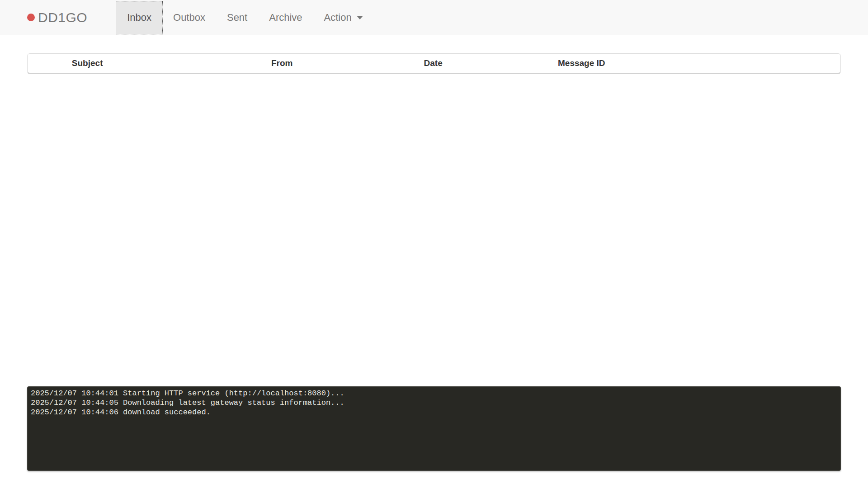  What do you see at coordinates (344, 18) in the screenshot?
I see `nav-item-action-dropdown: Action` at bounding box center [344, 18].